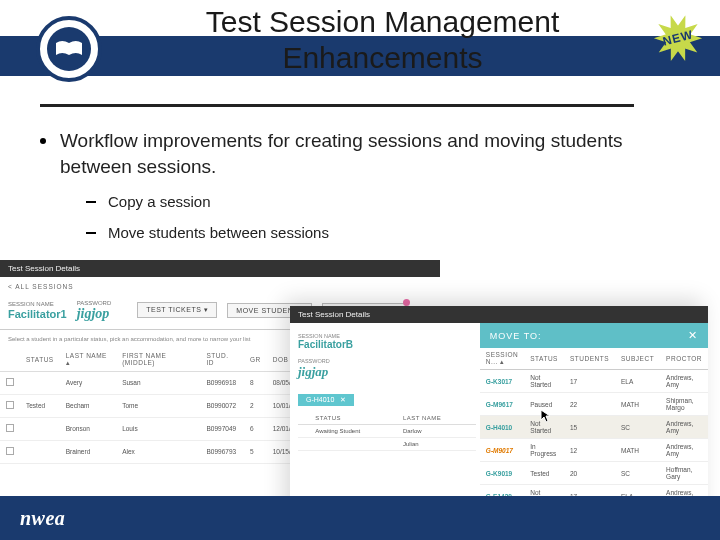 This screenshot has width=720, height=540. I want to click on footer-brand: nwea, so click(42, 518).